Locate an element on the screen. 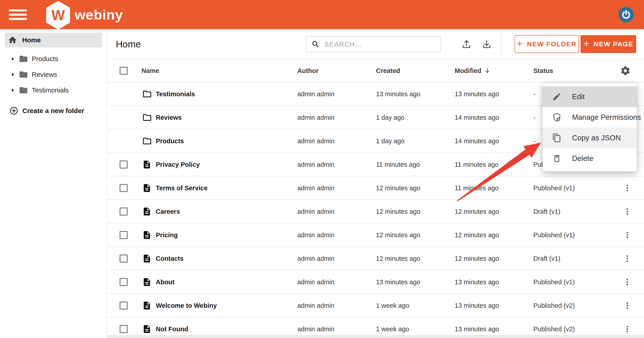  toolbar: Home + NEW FOLDER is located at coordinates (376, 44).